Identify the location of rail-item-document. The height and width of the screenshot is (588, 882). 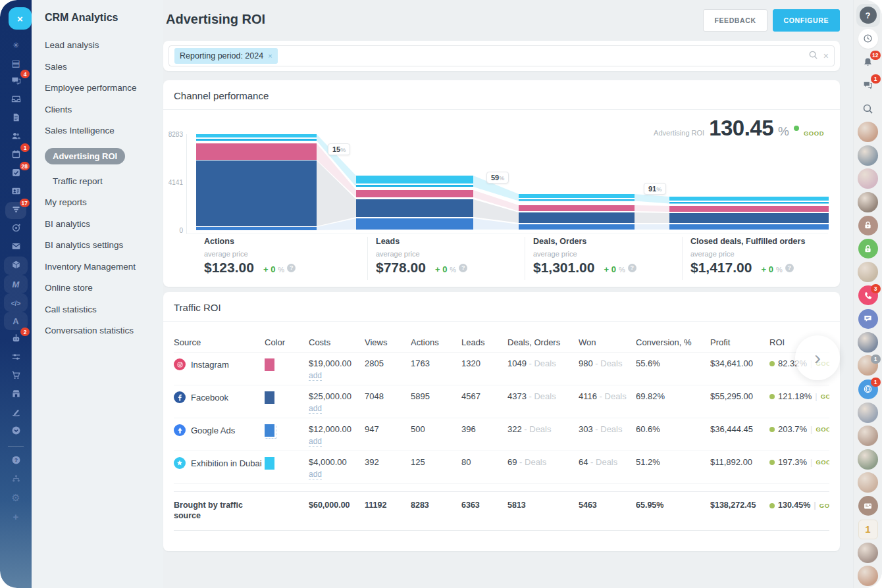
(16, 118).